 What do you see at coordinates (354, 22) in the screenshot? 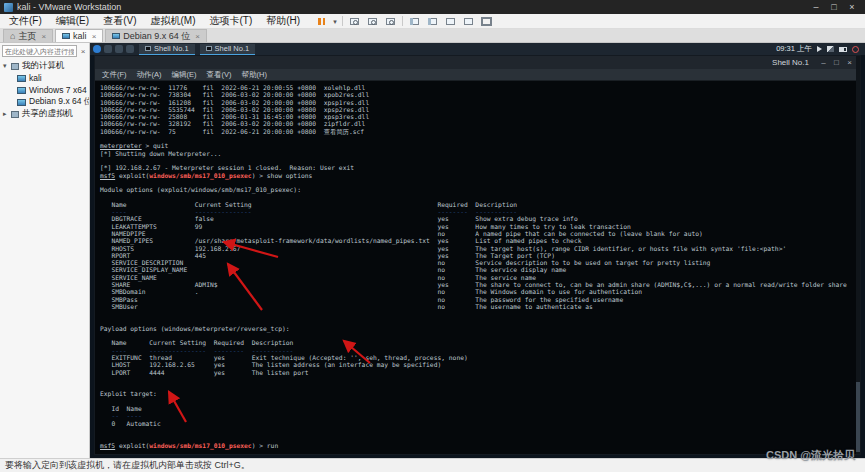
I see `take-snapshot-button` at bounding box center [354, 22].